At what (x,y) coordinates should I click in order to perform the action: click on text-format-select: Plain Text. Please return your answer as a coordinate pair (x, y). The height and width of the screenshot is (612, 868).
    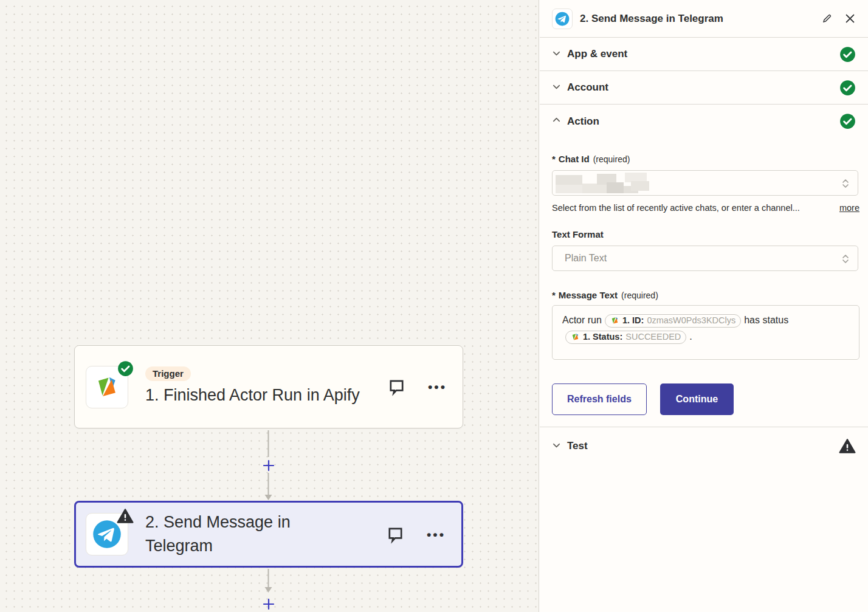
    Looking at the image, I should click on (705, 258).